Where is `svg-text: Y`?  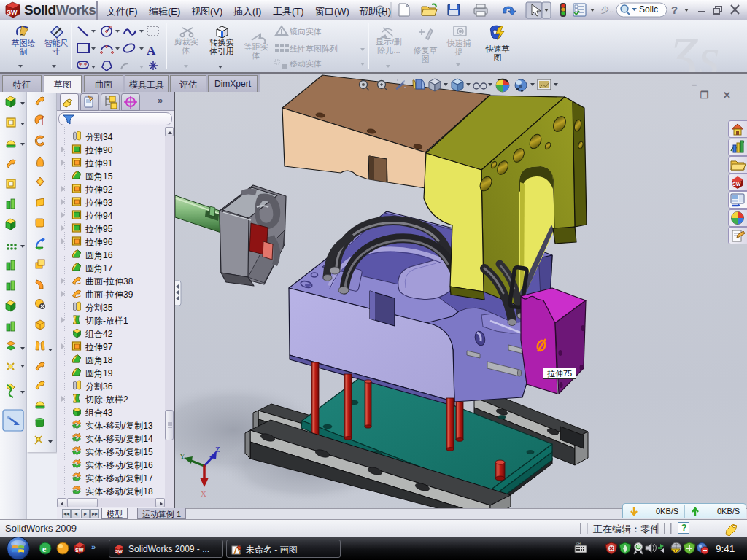 svg-text: Y is located at coordinates (182, 456).